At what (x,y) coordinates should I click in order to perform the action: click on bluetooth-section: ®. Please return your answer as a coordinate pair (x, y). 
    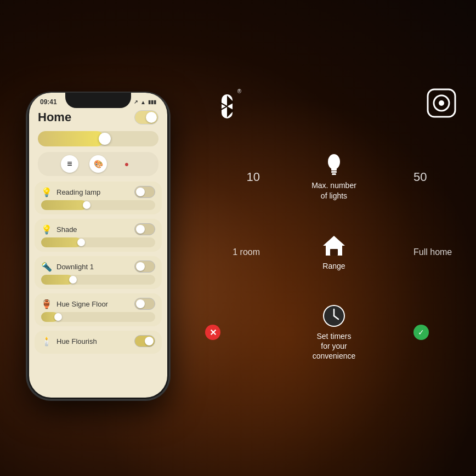
    Looking at the image, I should click on (227, 106).